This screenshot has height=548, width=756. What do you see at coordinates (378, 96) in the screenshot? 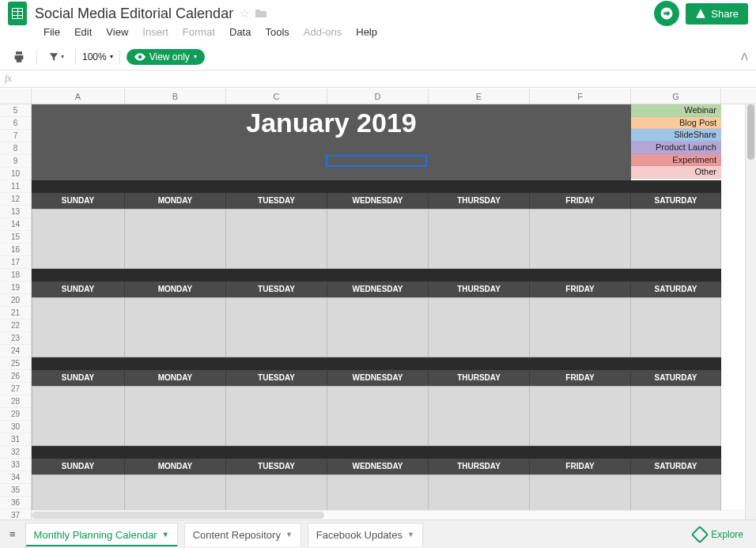
I see `col-header-d: D` at bounding box center [378, 96].